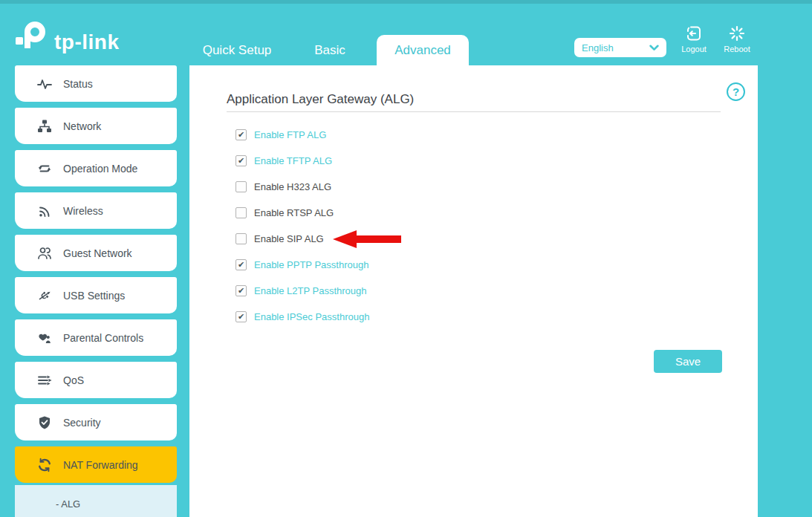 This screenshot has width=812, height=517. Describe the element at coordinates (311, 264) in the screenshot. I see `checkbox-label: Enable PPTP Passthrough` at that location.